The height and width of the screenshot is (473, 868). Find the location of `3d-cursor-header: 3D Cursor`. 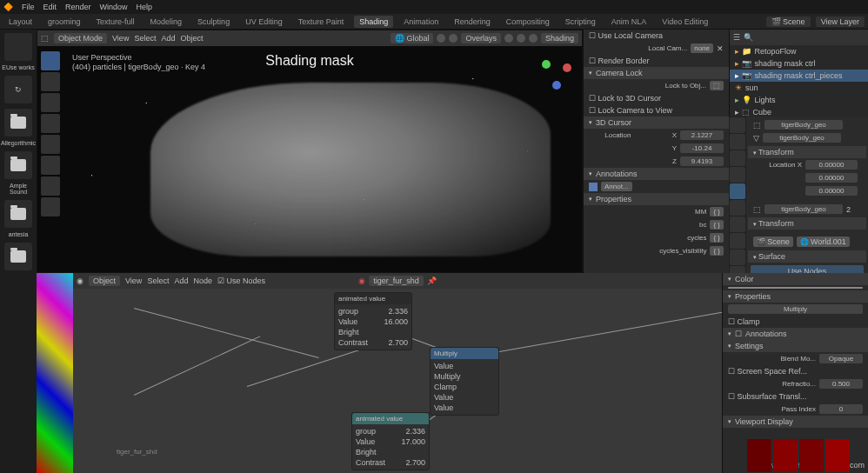

3d-cursor-header: 3D Cursor is located at coordinates (656, 123).